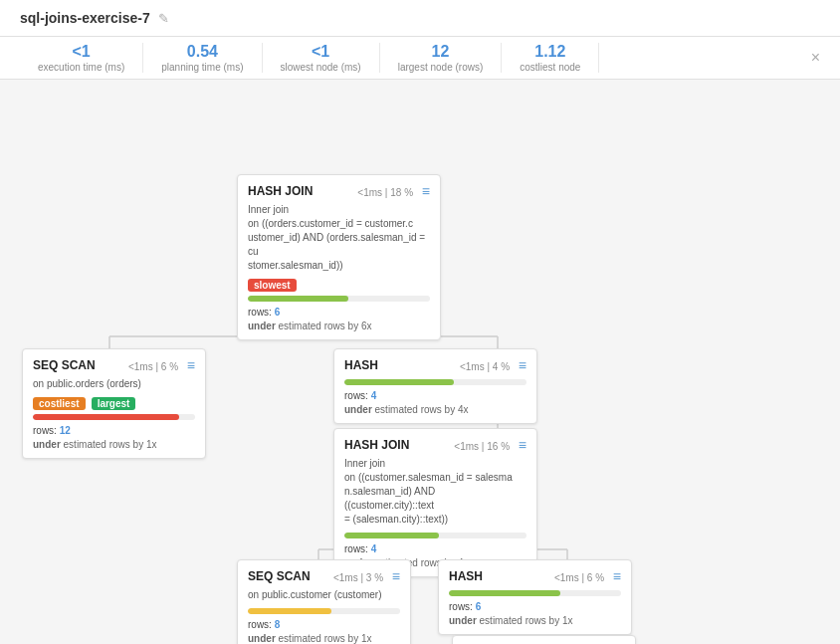 The image size is (840, 644). Describe the element at coordinates (490, 445) in the screenshot. I see `node-stats-hash-join-inner: <1ms | 16 % ≡` at that location.